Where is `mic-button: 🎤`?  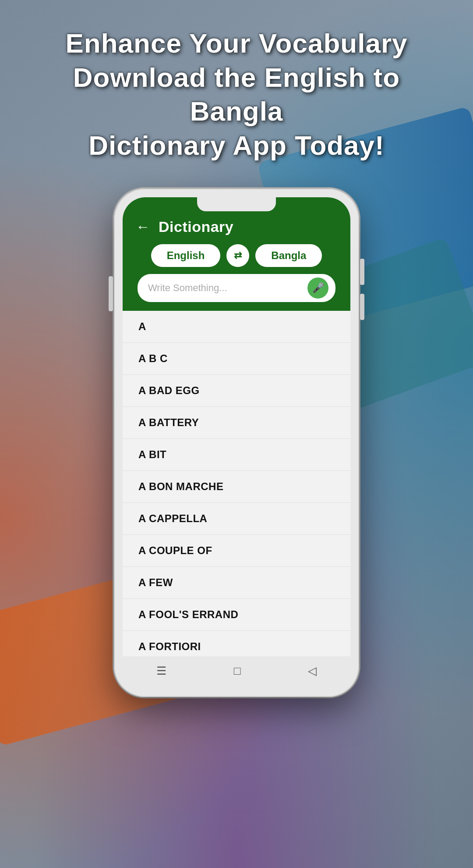 mic-button: 🎤 is located at coordinates (318, 288).